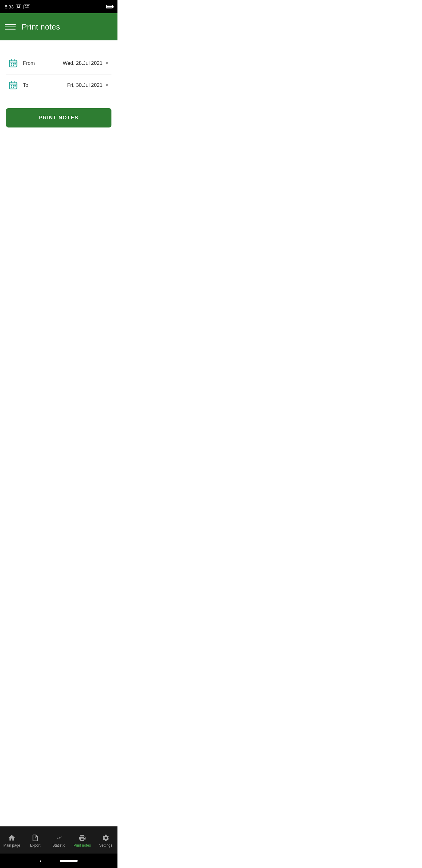 The height and width of the screenshot is (868, 422). I want to click on nav-item-print-notes: Print notes, so click(82, 840).